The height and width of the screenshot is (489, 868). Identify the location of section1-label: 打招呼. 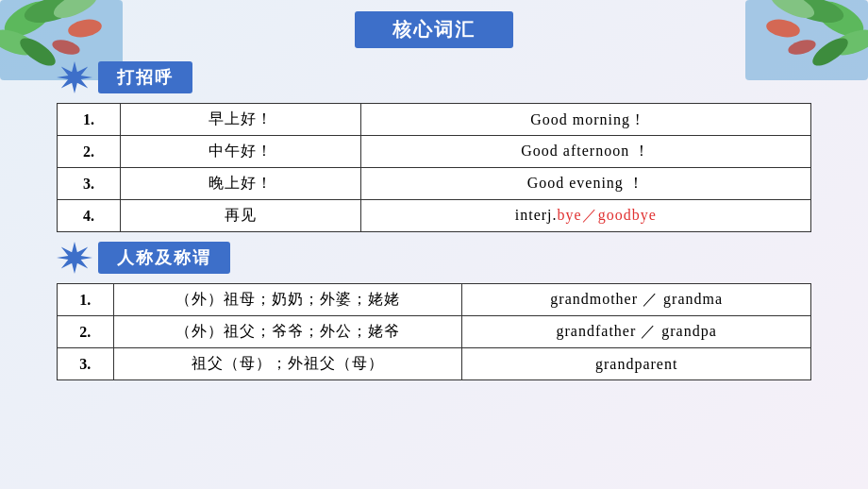
(145, 77).